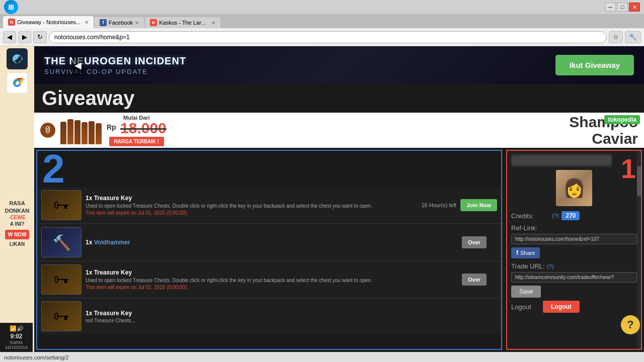  Describe the element at coordinates (17, 234) in the screenshot. I see `ad-sidebar-btn: W NOW` at that location.